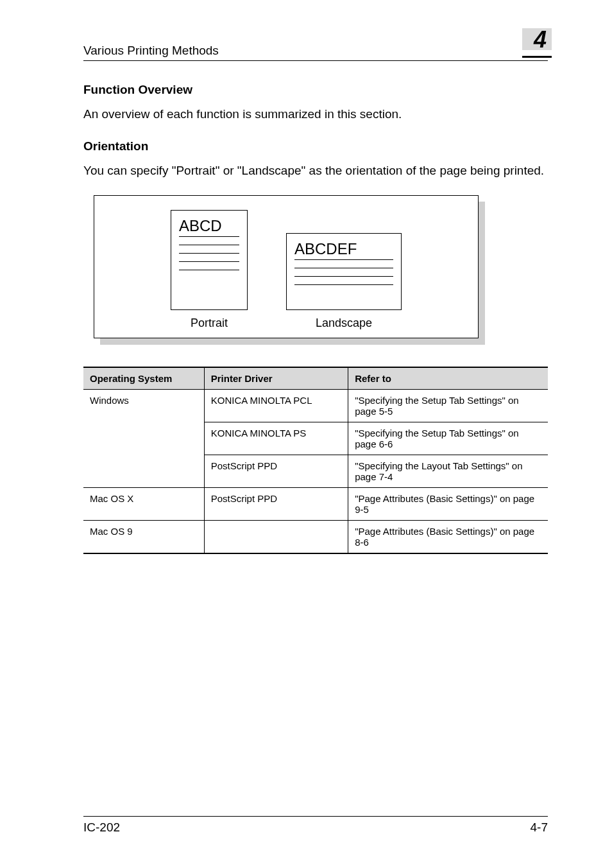  Describe the element at coordinates (276, 379) in the screenshot. I see `th-driver: Printer Driver` at that location.